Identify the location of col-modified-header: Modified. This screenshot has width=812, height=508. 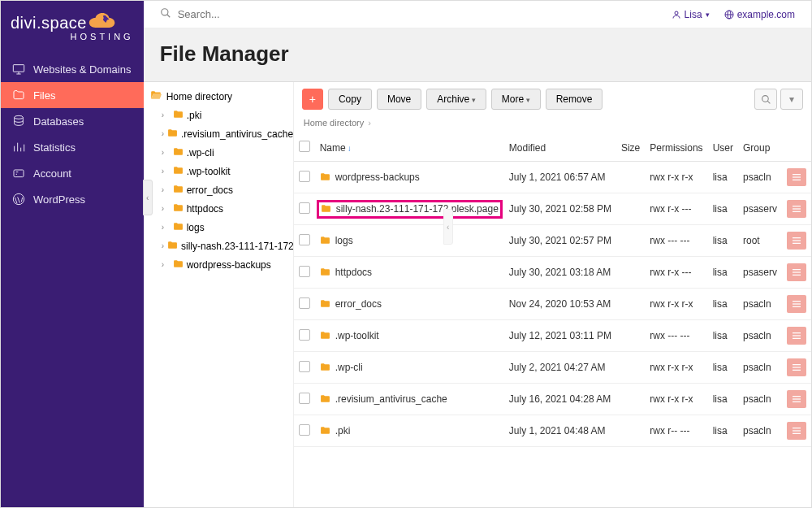
(560, 148).